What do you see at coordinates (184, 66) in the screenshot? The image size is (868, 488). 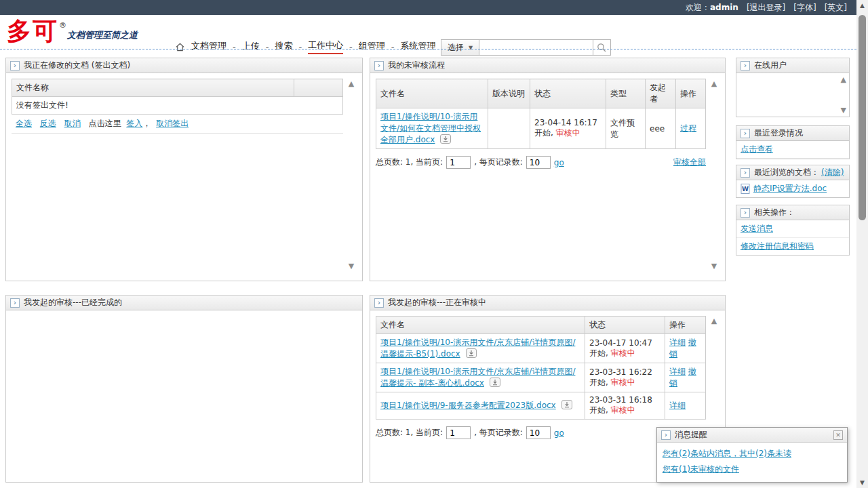 I see `panel-checkout-header: › 我正在修改的文档 (签出文档)` at bounding box center [184, 66].